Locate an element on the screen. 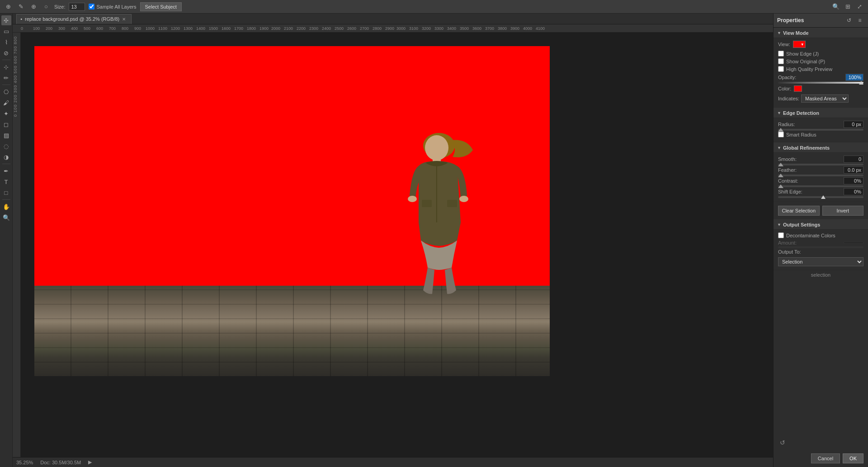  tab-filename: replace background.psd @ 35.2% (RGB/8) is located at coordinates (72, 19).